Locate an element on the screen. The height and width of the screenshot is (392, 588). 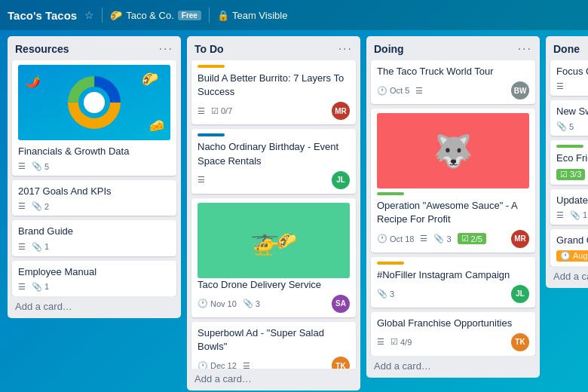
card-title: Global Franchise Opportunities is located at coordinates (453, 323).